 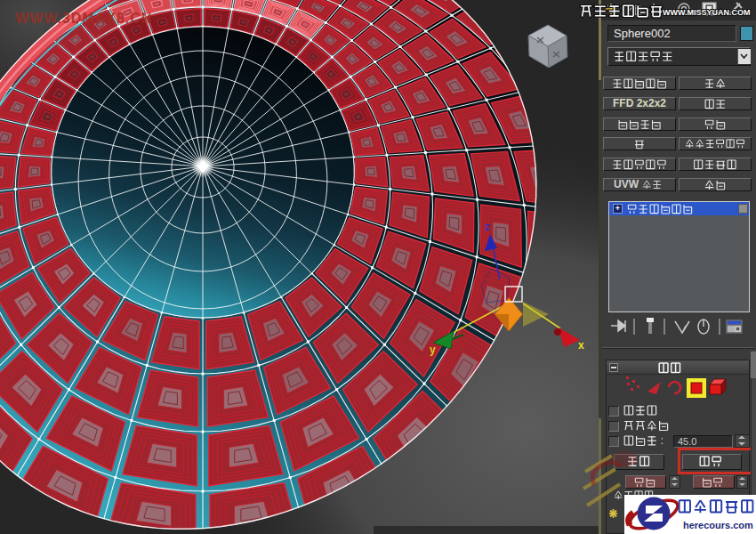 I want to click on svg-text: WWW.3DMAX8.CN, so click(x=84, y=18).